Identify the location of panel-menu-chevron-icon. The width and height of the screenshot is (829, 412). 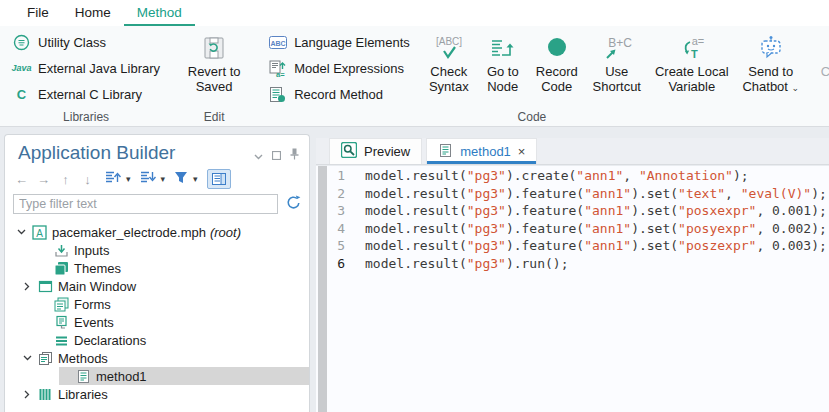
(258, 155).